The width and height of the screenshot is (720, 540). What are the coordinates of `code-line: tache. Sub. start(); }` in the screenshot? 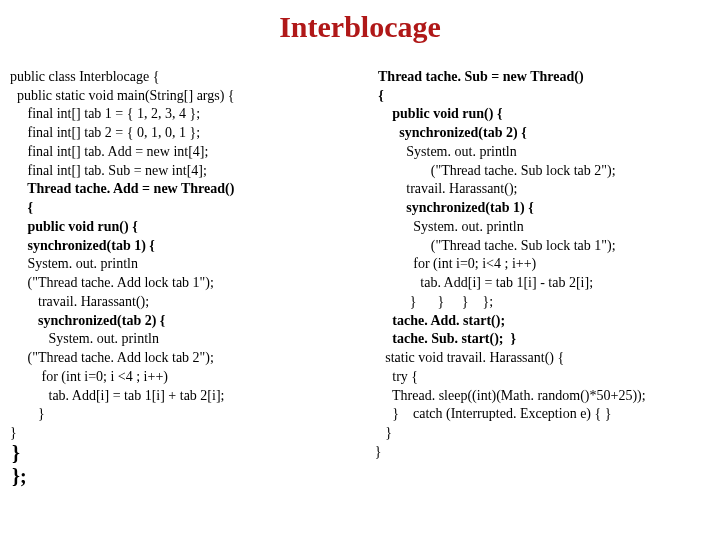 It's located at (446, 338).